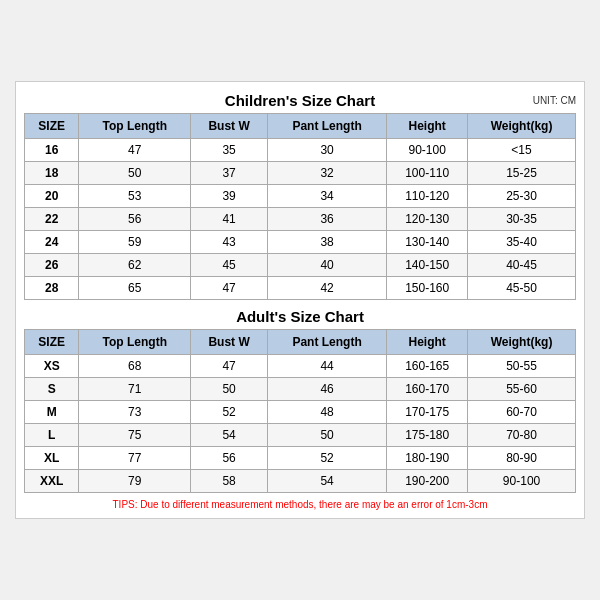  Describe the element at coordinates (428, 196) in the screenshot. I see `table-cell: 110-120` at that location.